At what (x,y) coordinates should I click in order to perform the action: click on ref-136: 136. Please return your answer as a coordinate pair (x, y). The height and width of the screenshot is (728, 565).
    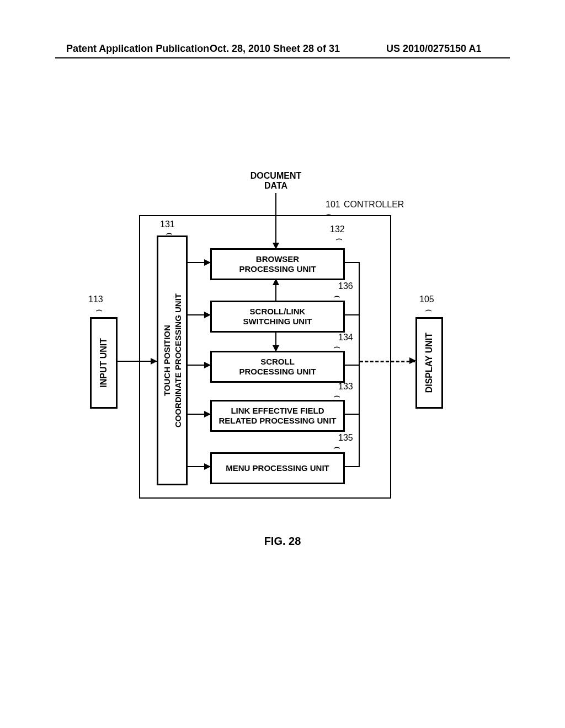
    Looking at the image, I should click on (345, 286).